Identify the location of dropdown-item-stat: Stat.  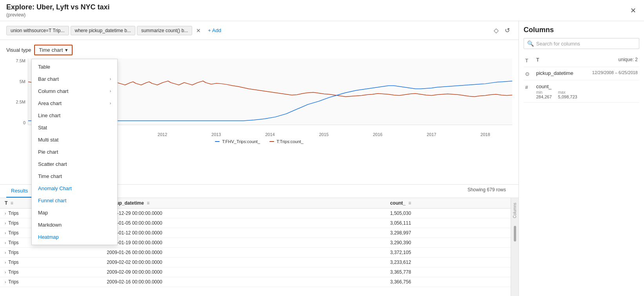
(75, 128).